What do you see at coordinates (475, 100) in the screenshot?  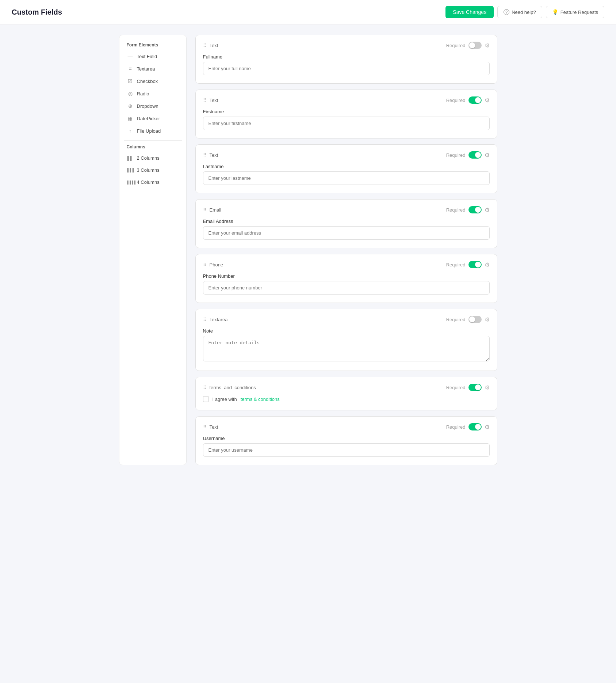 I see `toggle-track-firstname` at bounding box center [475, 100].